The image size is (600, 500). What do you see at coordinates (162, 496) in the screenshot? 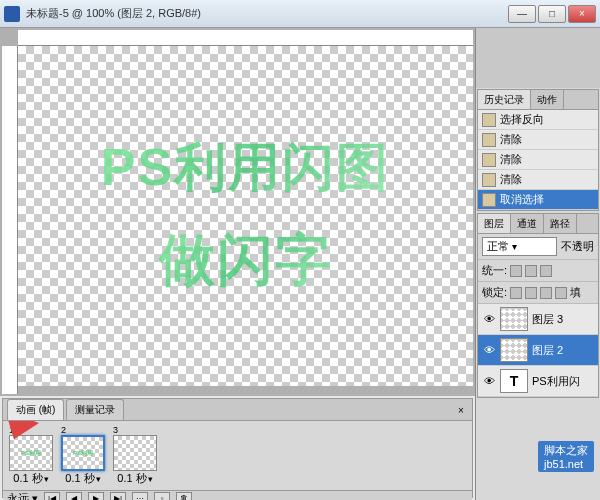
I see `new-frame-button: ▫` at bounding box center [162, 496].